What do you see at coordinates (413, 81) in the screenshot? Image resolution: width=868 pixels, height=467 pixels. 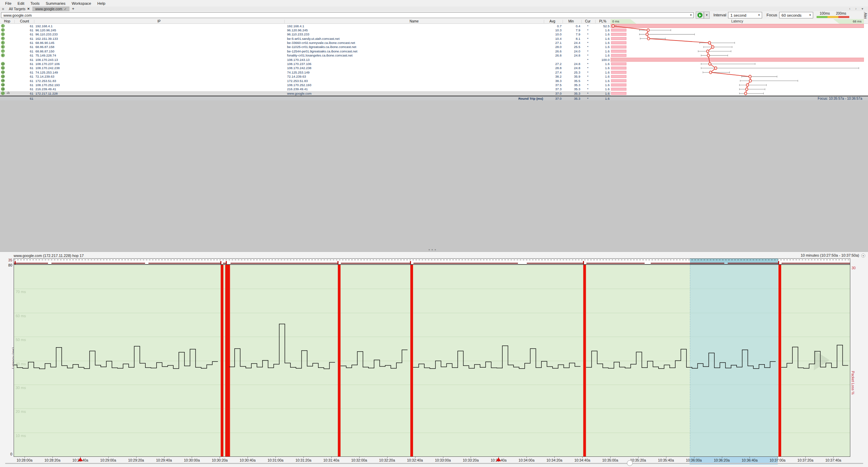 I see `hop-name: 172.253.51.83` at bounding box center [413, 81].